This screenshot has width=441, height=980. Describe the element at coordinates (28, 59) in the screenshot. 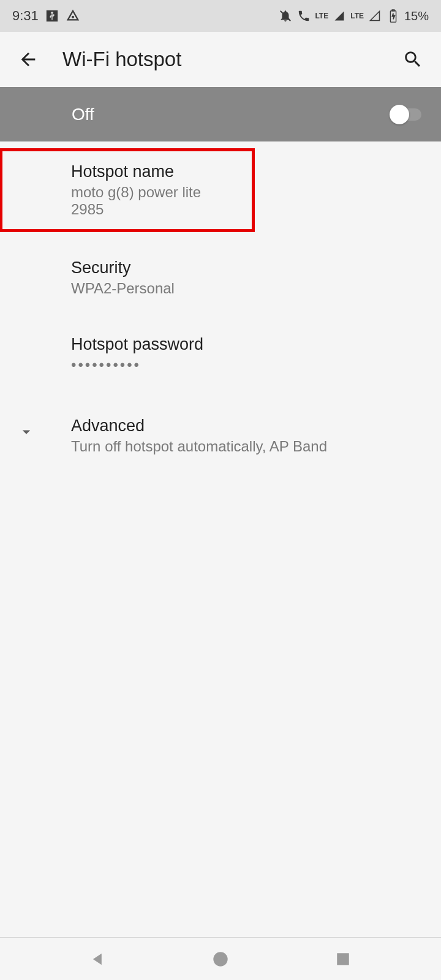

I see `back-button` at that location.